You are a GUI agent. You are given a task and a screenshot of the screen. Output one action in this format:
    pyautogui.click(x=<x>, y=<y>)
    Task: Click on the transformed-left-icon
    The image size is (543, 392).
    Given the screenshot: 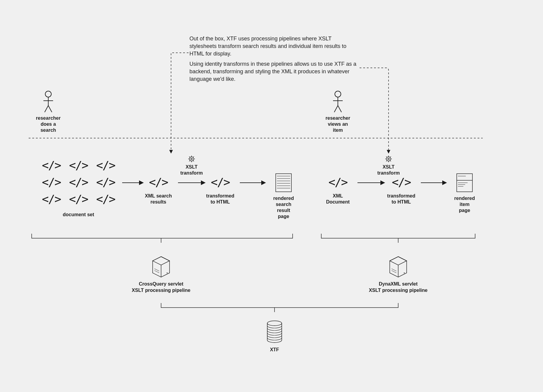 What is the action you would take?
    pyautogui.click(x=221, y=182)
    